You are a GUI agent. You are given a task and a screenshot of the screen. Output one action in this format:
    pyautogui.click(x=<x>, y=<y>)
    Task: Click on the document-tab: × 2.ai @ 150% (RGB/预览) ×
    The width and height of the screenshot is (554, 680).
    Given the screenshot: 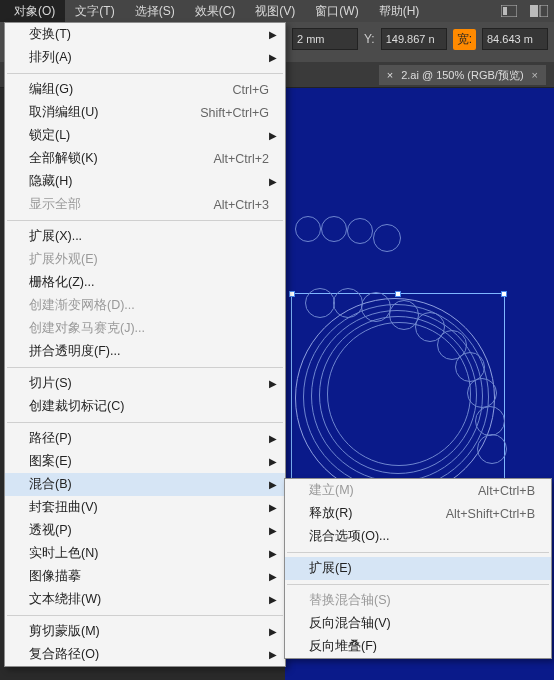 What is the action you would take?
    pyautogui.click(x=462, y=75)
    